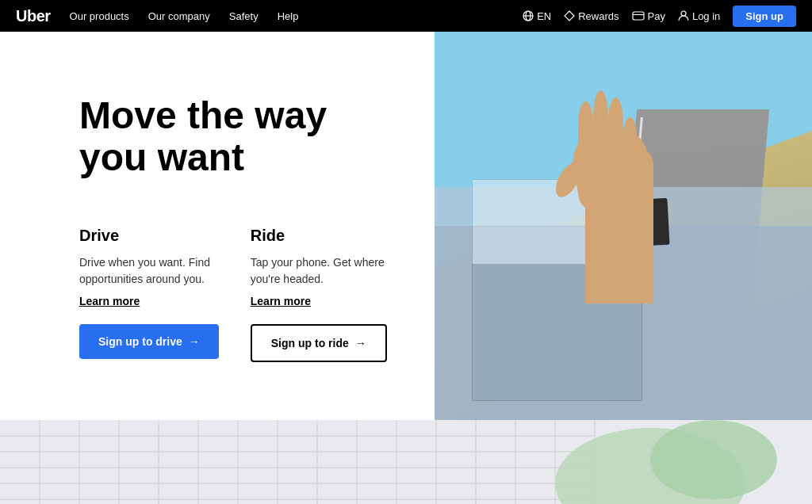  What do you see at coordinates (109, 301) in the screenshot?
I see `drive-learn-more: Learn more` at bounding box center [109, 301].